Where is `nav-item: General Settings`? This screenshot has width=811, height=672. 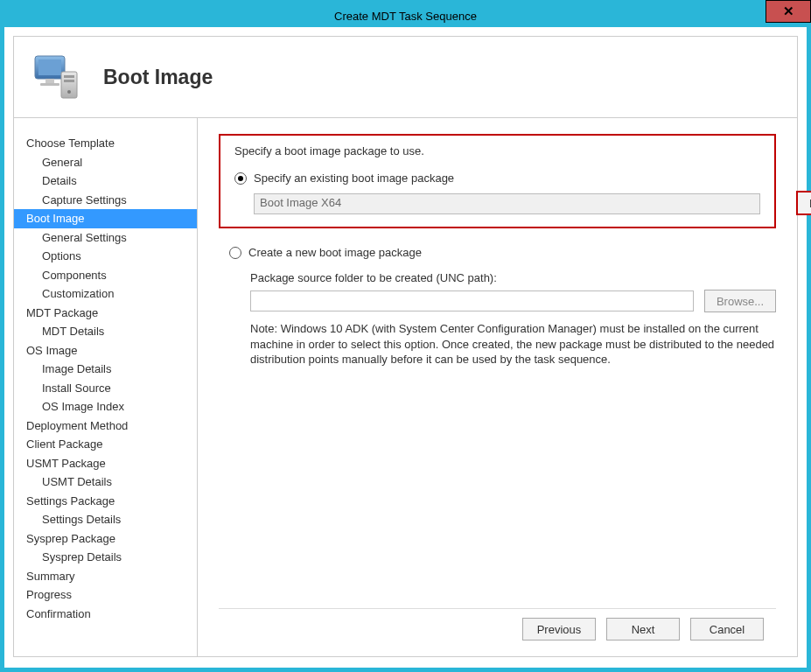 nav-item: General Settings is located at coordinates (105, 238).